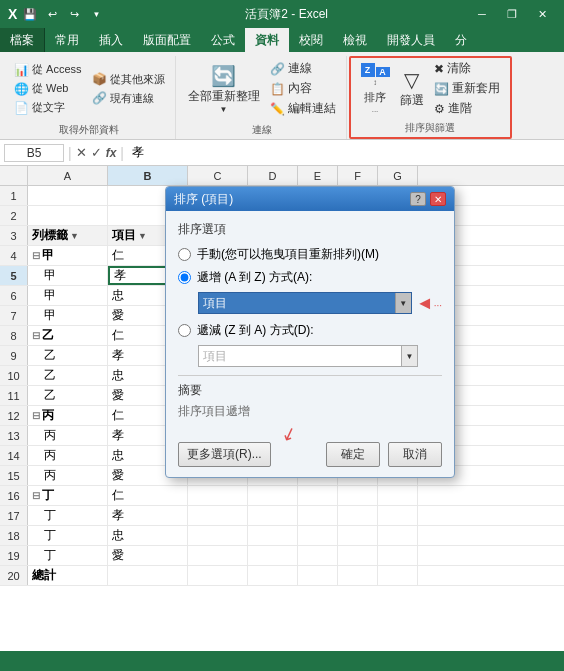 This screenshot has height=671, width=564. Describe the element at coordinates (148, 496) in the screenshot. I see `cell-b16: 仁` at that location.